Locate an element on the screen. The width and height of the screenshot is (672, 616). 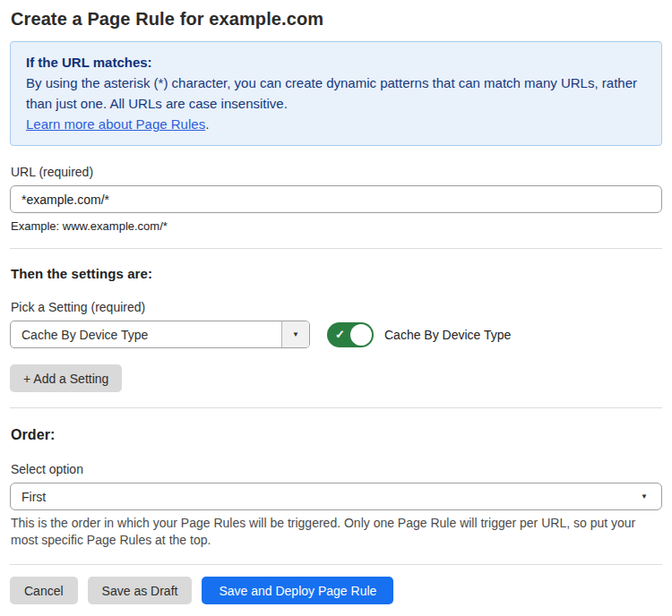
setting-select: Cache By Device Type ▼ is located at coordinates (159, 335).